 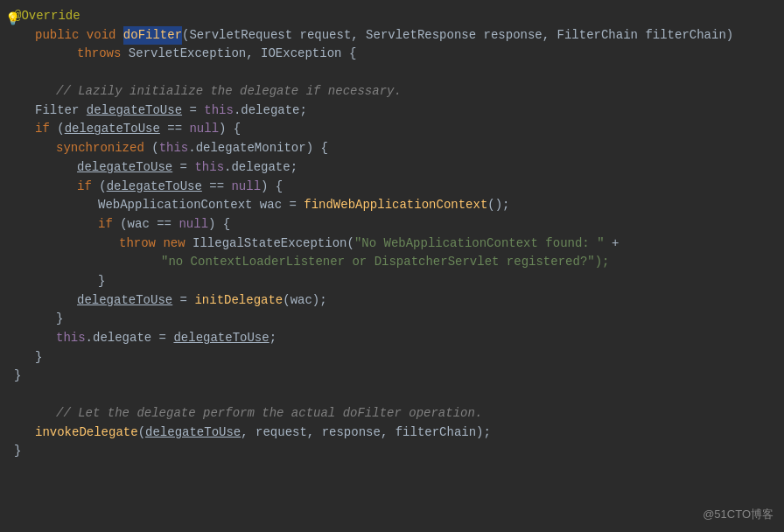 I want to click on watermark: @51CTO博客, so click(x=738, y=514).